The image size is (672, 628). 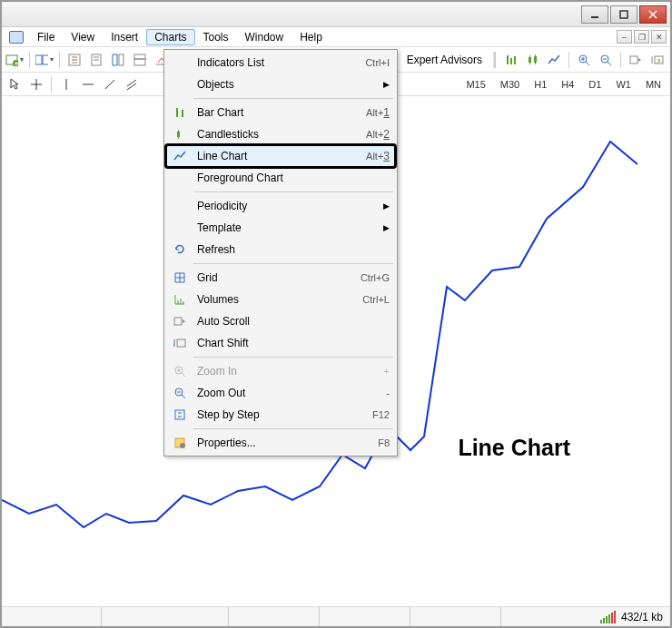 What do you see at coordinates (44, 60) in the screenshot?
I see `profiles-button` at bounding box center [44, 60].